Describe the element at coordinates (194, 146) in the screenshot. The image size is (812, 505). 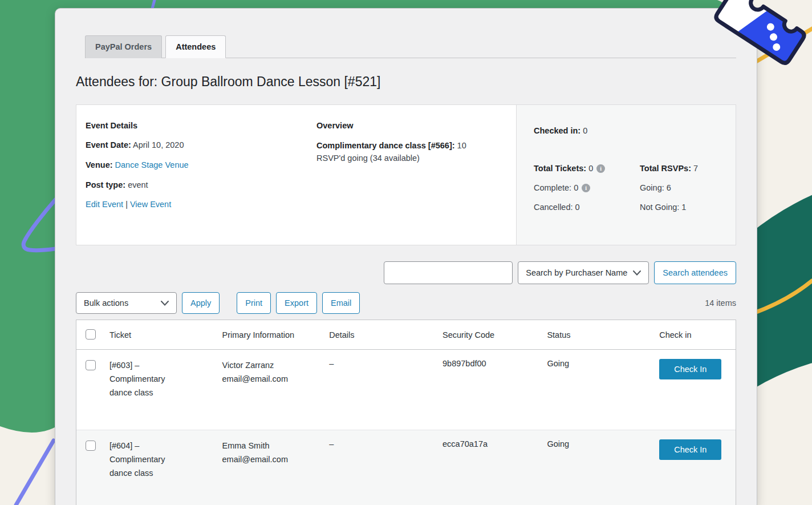
I see `event-date-row: Event Date: April 10, 2020` at that location.